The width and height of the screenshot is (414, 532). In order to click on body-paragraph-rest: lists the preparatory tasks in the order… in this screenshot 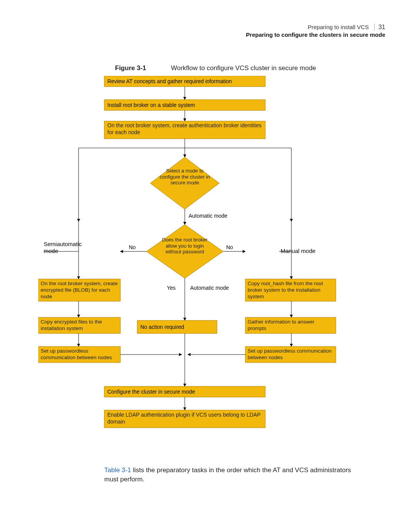, I will do `click(228, 475)`.